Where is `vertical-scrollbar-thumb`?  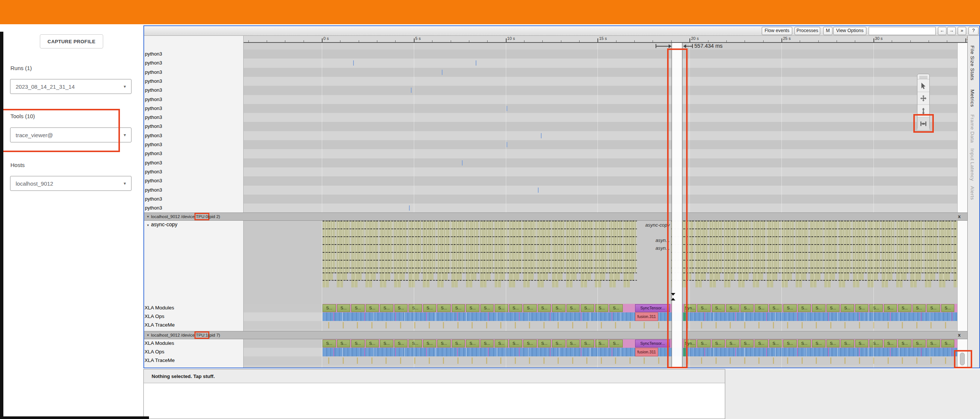
vertical-scrollbar-thumb is located at coordinates (963, 359).